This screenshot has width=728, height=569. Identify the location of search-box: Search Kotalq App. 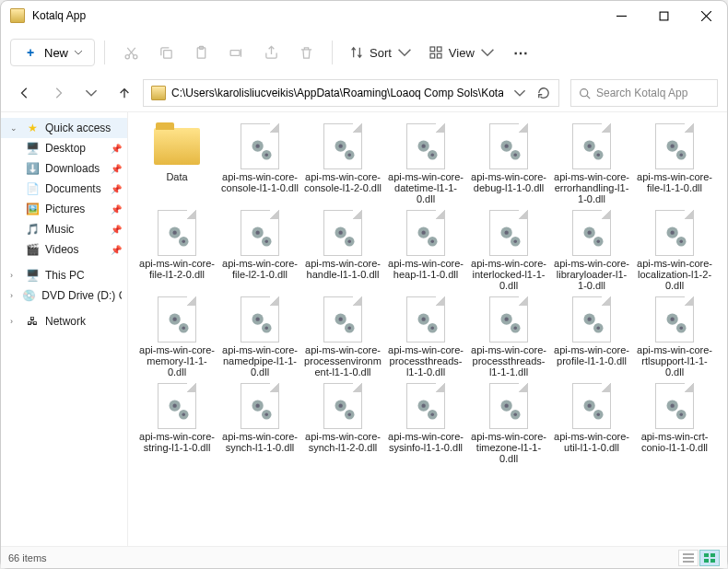
(644, 93).